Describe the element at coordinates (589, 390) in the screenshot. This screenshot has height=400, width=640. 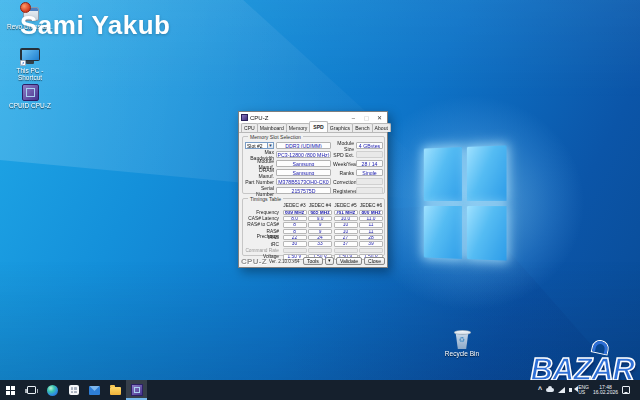
I see `system-tray: ^ ENG US 17:48 16.02.2026` at that location.